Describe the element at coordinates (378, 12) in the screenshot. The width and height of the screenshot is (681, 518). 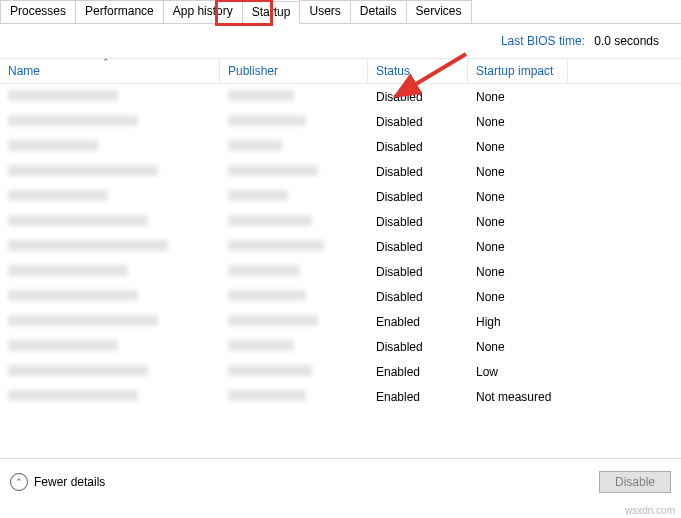
I see `tab-details: Details` at that location.